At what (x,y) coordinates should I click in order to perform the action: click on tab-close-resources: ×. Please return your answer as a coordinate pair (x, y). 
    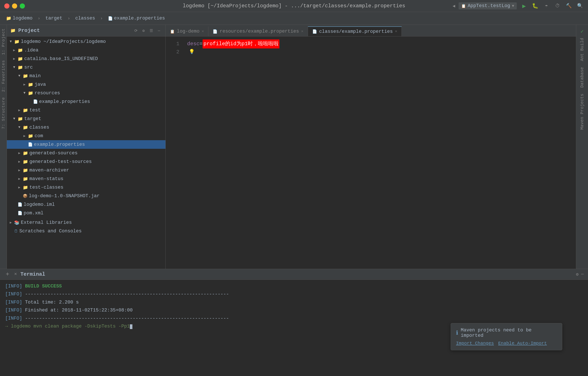
    Looking at the image, I should click on (302, 31).